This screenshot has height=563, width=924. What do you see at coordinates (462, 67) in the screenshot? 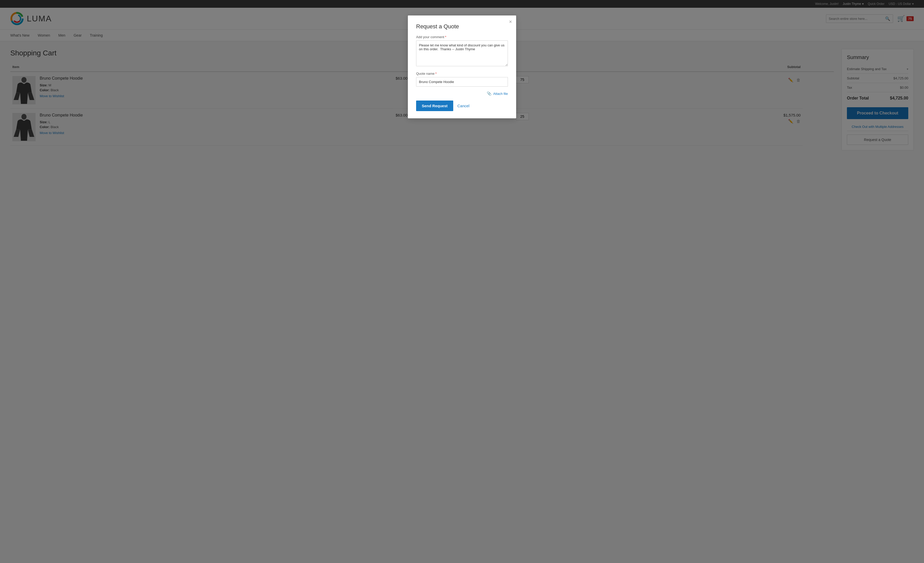
I see `request-quote-modal: × Request a Quote Add your comment* Plea…` at bounding box center [462, 67].